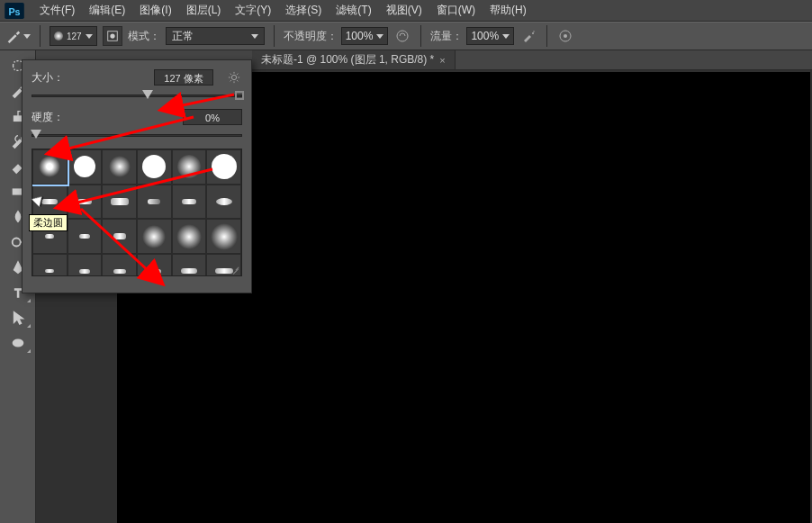  I want to click on brush-preview-icon, so click(59, 36).